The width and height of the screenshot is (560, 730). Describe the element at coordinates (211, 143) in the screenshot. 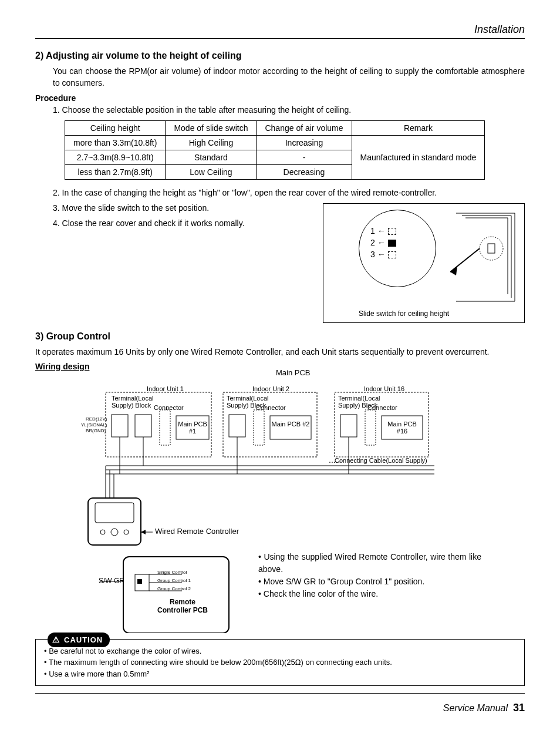

I see `cell: High Ceiling` at that location.